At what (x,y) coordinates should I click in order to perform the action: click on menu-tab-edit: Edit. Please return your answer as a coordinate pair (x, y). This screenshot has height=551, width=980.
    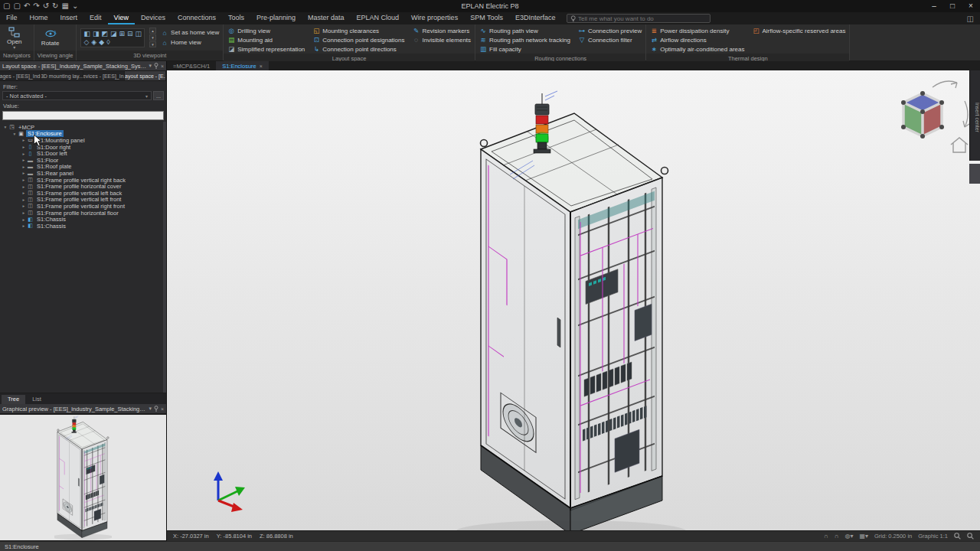
    Looking at the image, I should click on (96, 18).